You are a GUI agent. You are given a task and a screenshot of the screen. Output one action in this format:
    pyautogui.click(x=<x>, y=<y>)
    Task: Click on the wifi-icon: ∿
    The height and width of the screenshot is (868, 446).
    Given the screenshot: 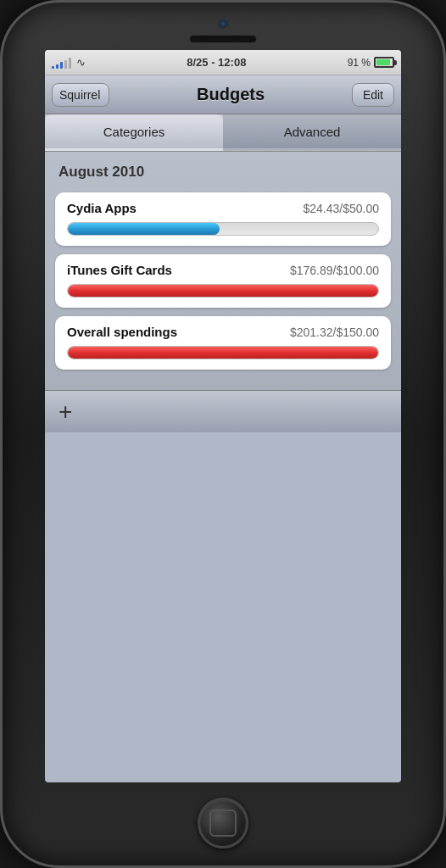 What is the action you would take?
    pyautogui.click(x=81, y=63)
    